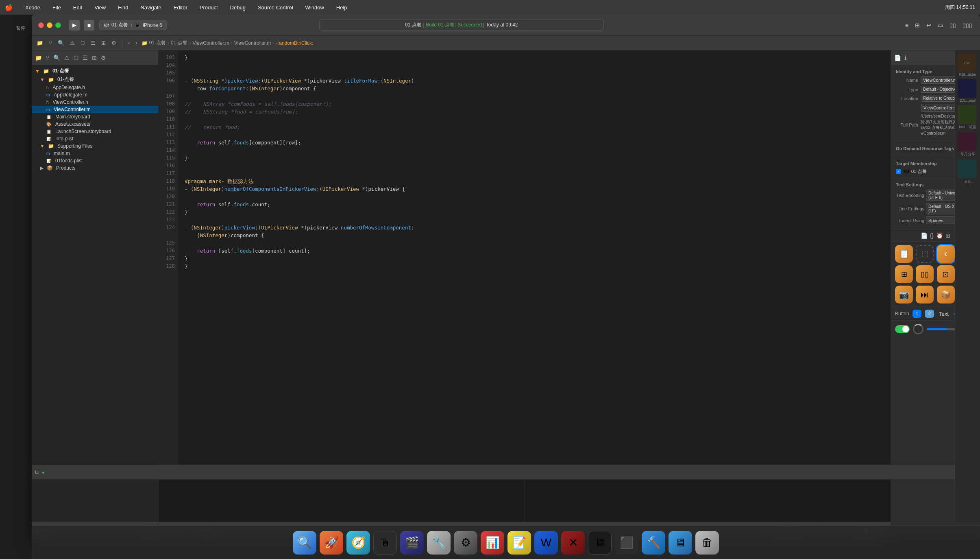  What do you see at coordinates (95, 153) in the screenshot?
I see `sidebar-item-main-m: m main.m` at bounding box center [95, 153].